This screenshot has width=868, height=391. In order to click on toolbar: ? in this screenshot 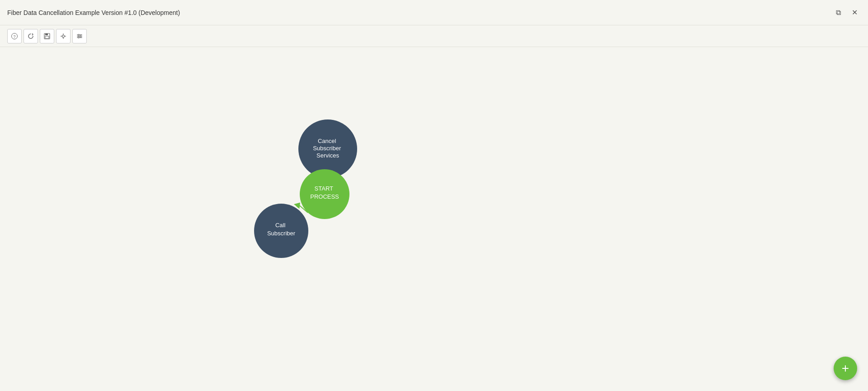, I will do `click(434, 36)`.